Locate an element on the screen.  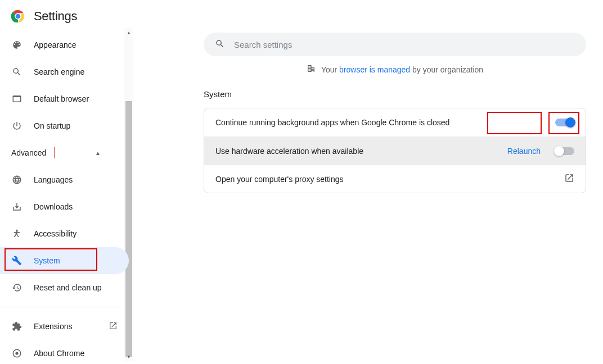
setting-label: Continue running background apps when Go… is located at coordinates (385, 122).